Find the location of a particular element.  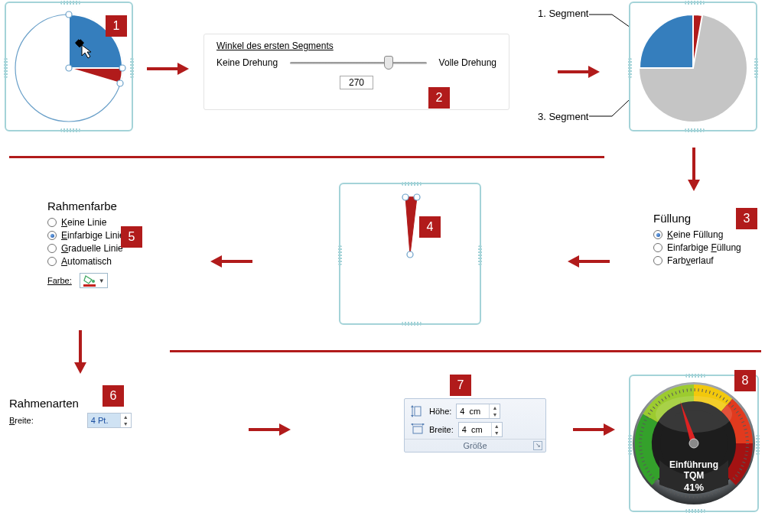

radio-gradient-fill: Farbverlauf is located at coordinates (707, 261).